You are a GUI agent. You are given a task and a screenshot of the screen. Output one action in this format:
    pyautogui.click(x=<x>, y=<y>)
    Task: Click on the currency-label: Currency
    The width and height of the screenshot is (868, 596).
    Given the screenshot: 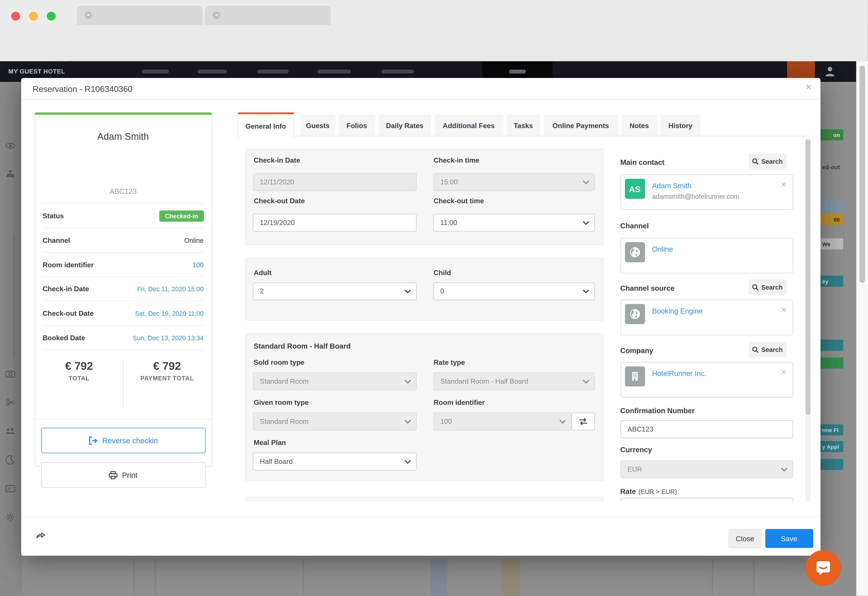 What is the action you would take?
    pyautogui.click(x=636, y=450)
    